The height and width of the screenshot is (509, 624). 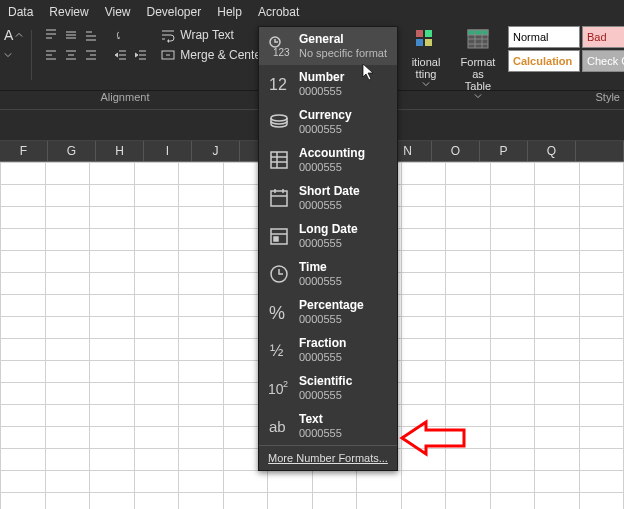 I want to click on number-format-option-scientific: 102 Scientific 0000555, so click(x=328, y=388).